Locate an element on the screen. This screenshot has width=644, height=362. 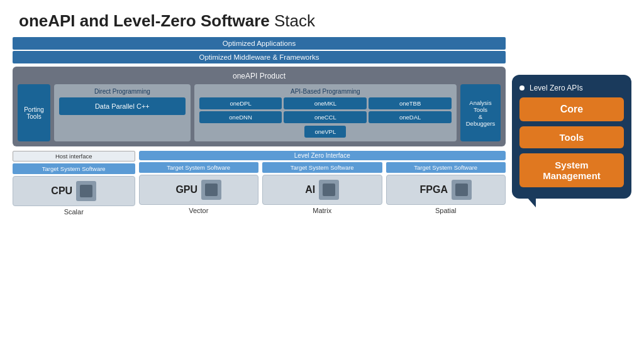
onevpl-chip: oneVPL is located at coordinates (325, 132).